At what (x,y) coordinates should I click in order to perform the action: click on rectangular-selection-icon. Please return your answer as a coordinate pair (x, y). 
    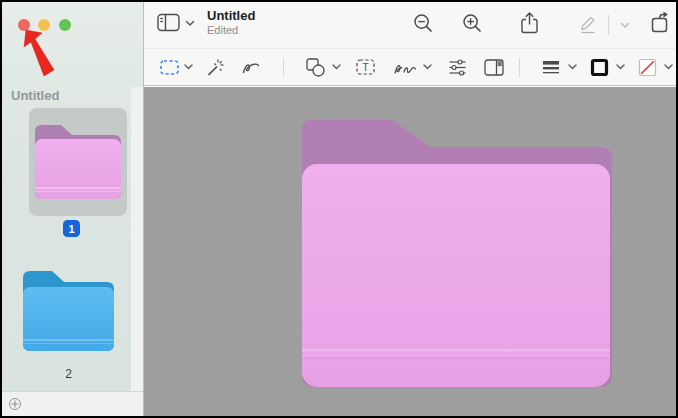
    Looking at the image, I should click on (170, 68).